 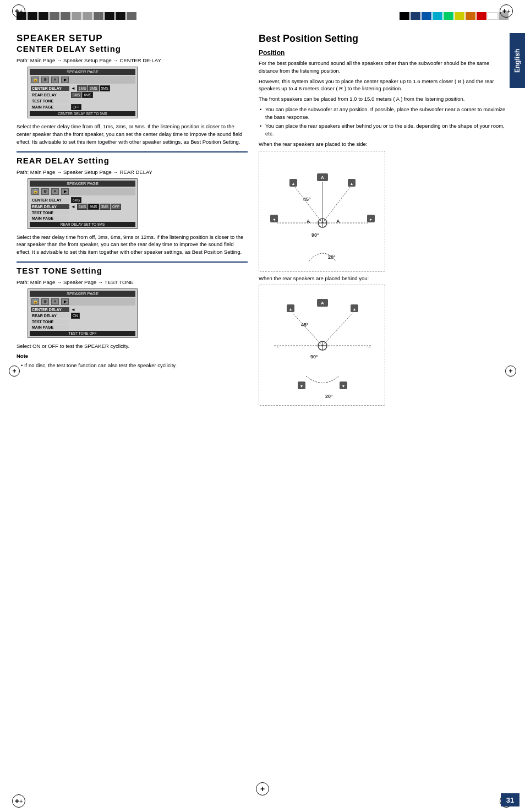 I want to click on screen-center-delay: SPEAKER PAGE 🔒 ⚙ ✕ ▶ CENTER DELAY ◄ 1MS …, so click(x=83, y=92).